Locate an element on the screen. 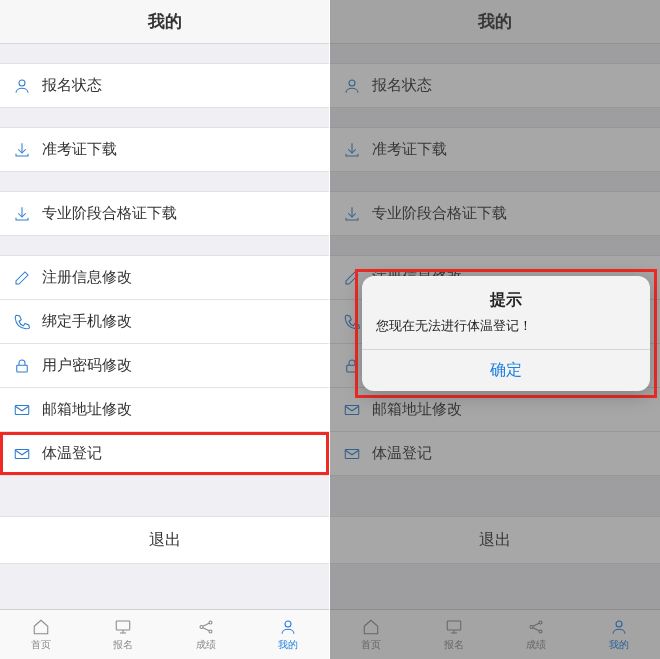 This screenshot has width=660, height=659. item-admission-download: 准考证下载 is located at coordinates (164, 150).